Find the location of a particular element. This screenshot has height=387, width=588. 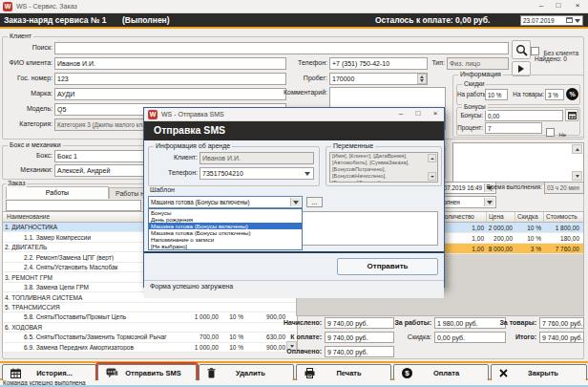

percent-icon: % is located at coordinates (572, 94).